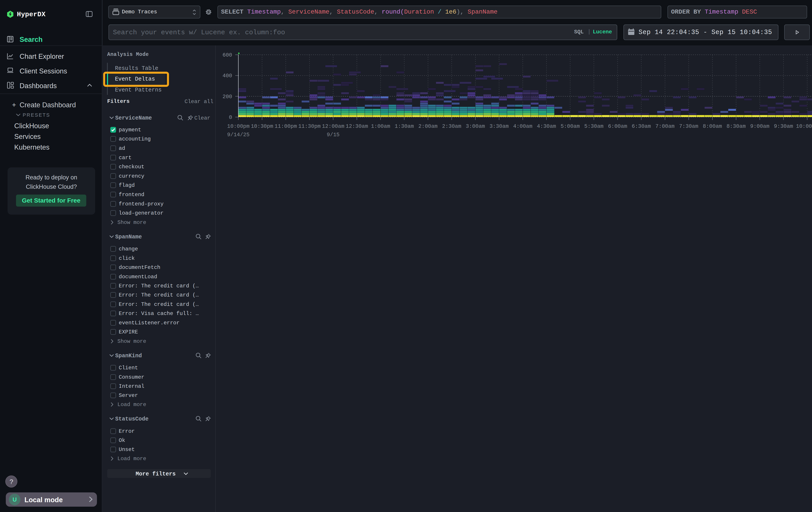  I want to click on svg-text: 2:30am, so click(452, 126).